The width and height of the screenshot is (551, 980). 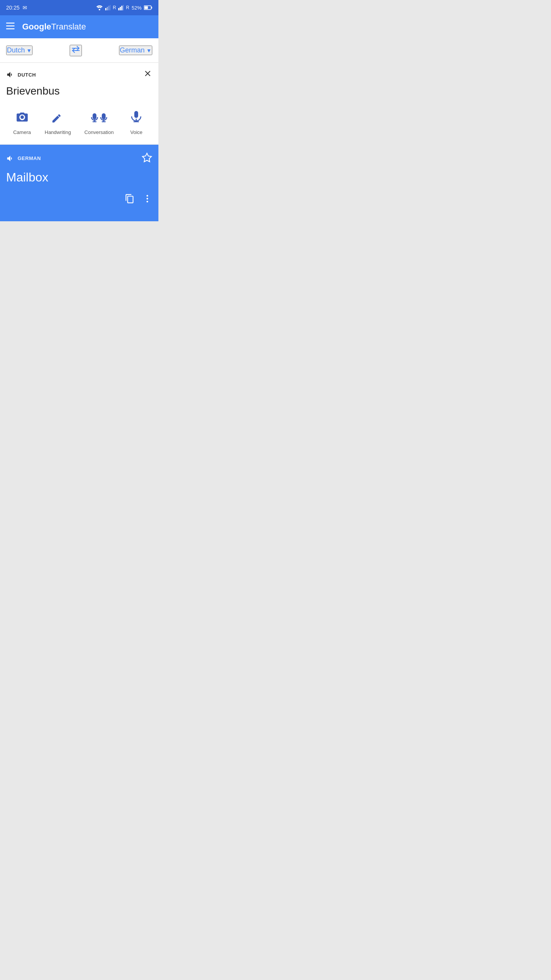 I want to click on notification-icon: ✉, so click(x=25, y=8).